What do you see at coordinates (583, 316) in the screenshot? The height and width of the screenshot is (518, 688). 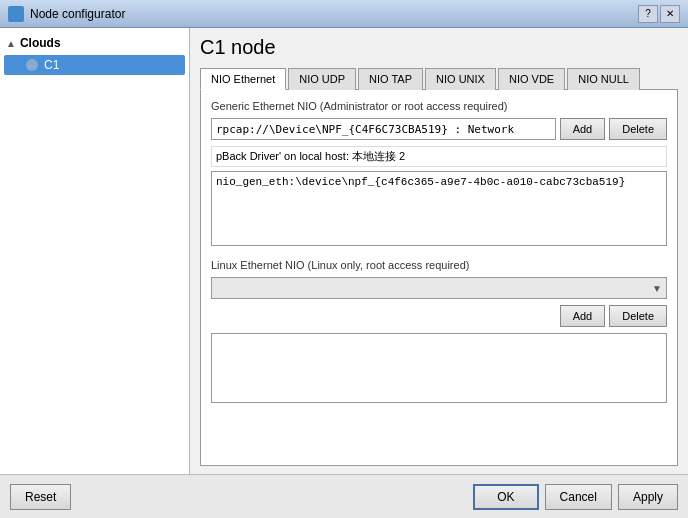 I see `linux-add-button: Add` at bounding box center [583, 316].